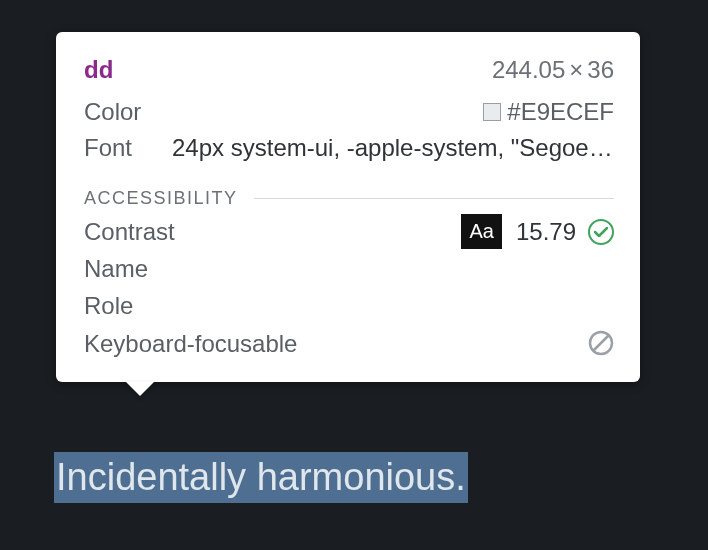 This screenshot has height=550, width=708. Describe the element at coordinates (560, 112) in the screenshot. I see `color-hex-value: #E9ECEF` at that location.